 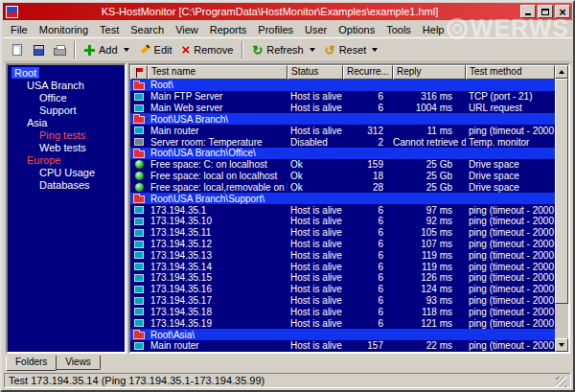 I want to click on test-row: Free space: local,removable on loc...Ok2…, so click(x=343, y=187).